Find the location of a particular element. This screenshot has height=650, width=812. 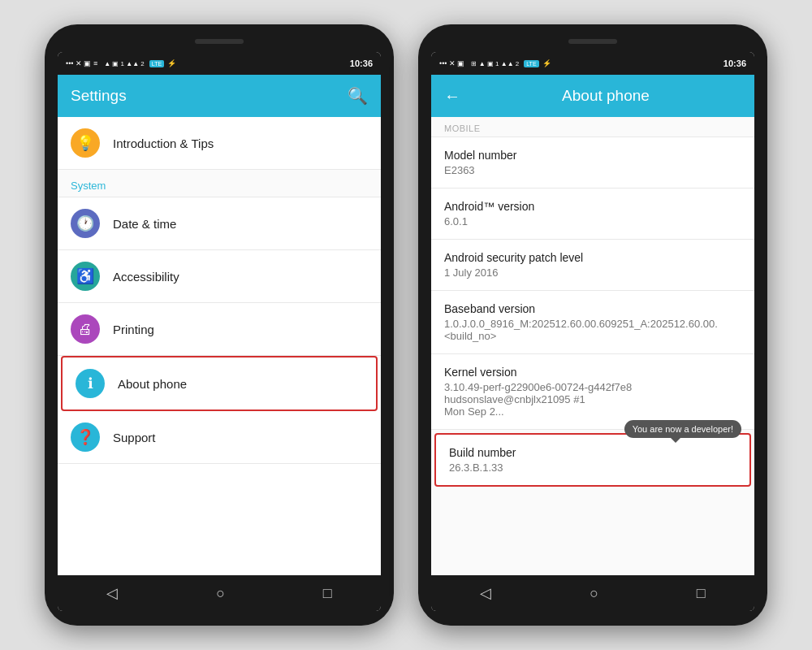

about-title: About phone is located at coordinates (606, 96).